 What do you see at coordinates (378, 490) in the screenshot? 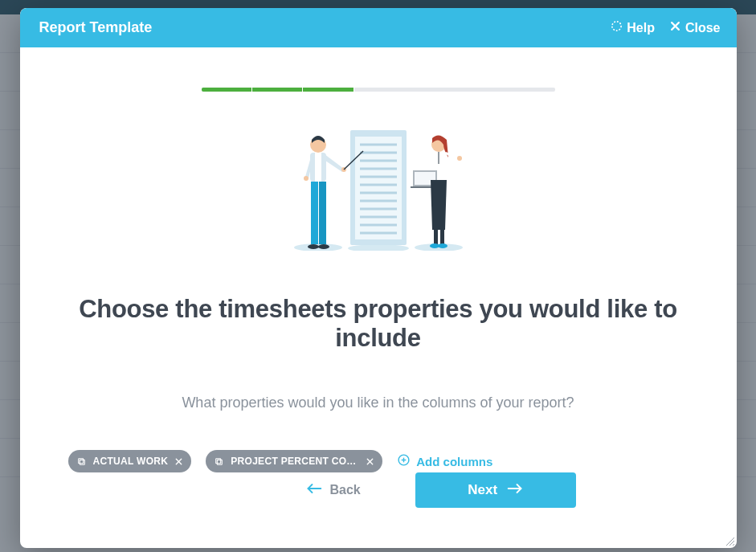
I see `wizard-footer: Back Next` at bounding box center [378, 490].